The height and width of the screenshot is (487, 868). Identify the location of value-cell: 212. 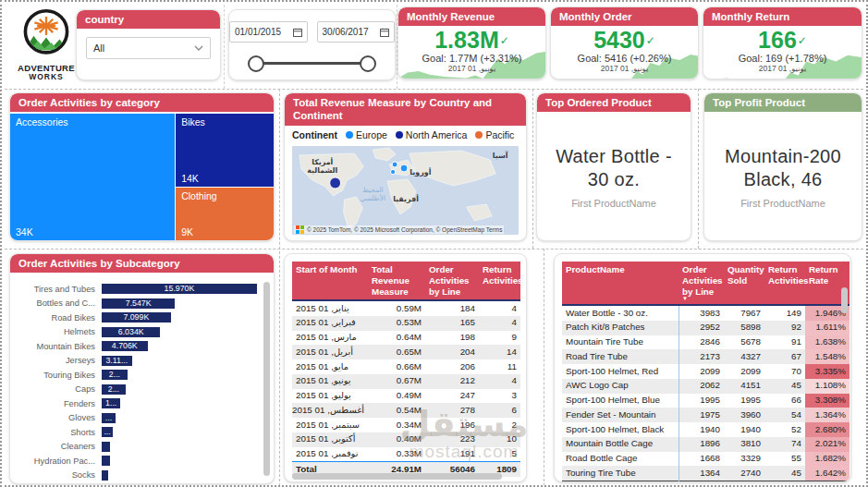
(452, 382).